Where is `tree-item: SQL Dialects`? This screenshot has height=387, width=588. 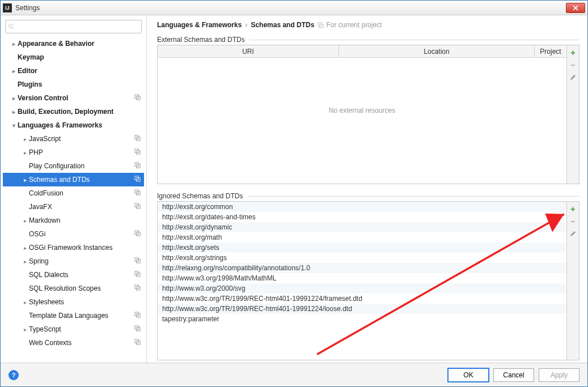
tree-item: SQL Dialects is located at coordinates (74, 275).